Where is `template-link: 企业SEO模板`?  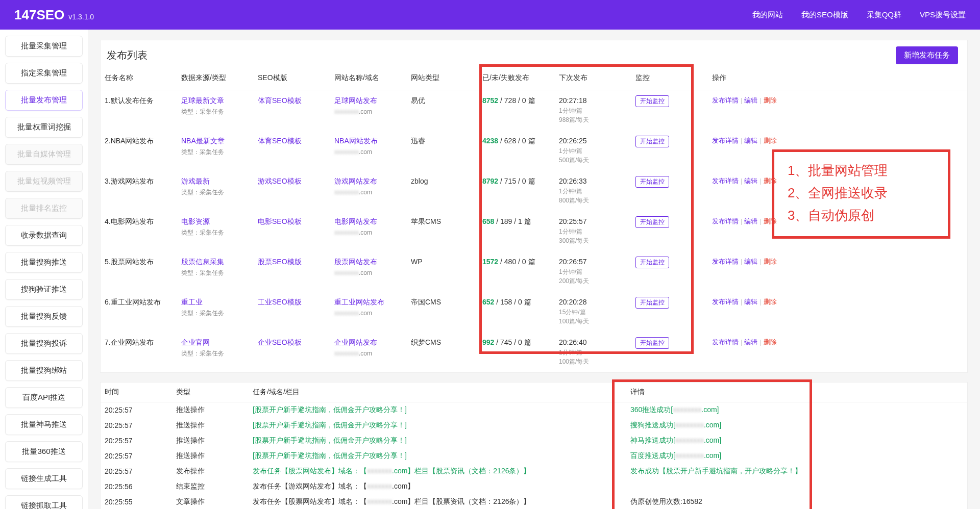
template-link: 企业SEO模板 is located at coordinates (280, 342).